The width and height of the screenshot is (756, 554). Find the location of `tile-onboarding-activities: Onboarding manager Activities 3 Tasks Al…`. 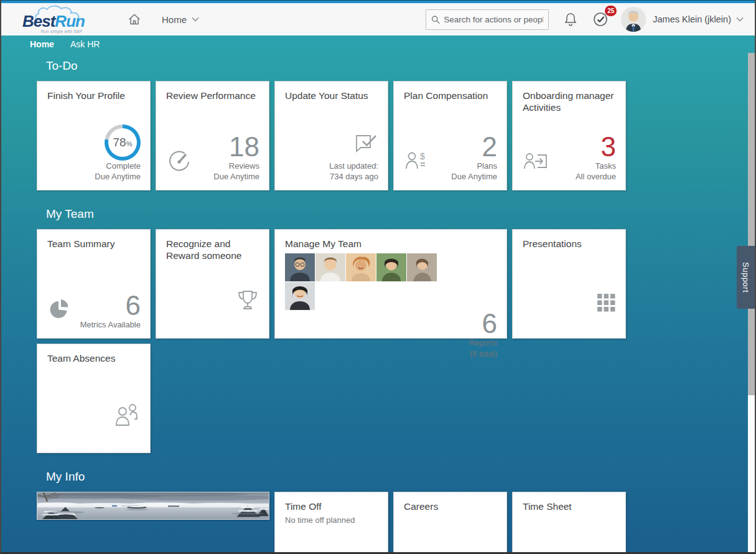

tile-onboarding-activities: Onboarding manager Activities 3 Tasks Al… is located at coordinates (569, 136).